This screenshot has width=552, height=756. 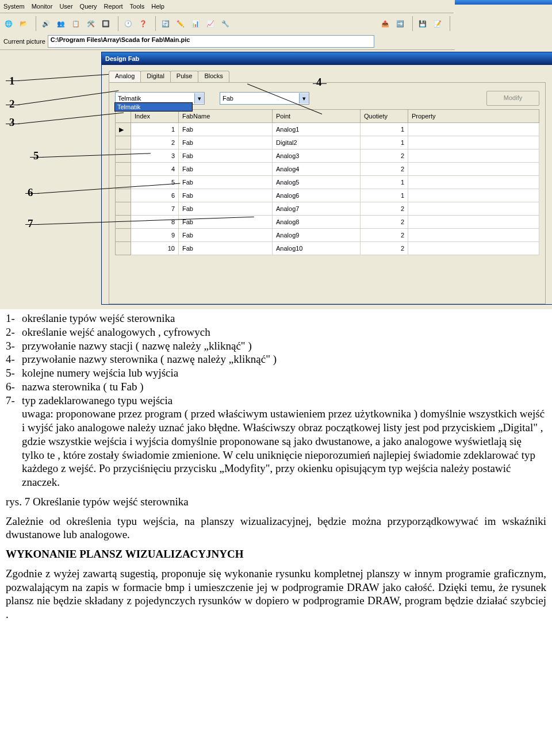 What do you see at coordinates (316, 156) in the screenshot?
I see `cell-point: Analog3` at bounding box center [316, 156].